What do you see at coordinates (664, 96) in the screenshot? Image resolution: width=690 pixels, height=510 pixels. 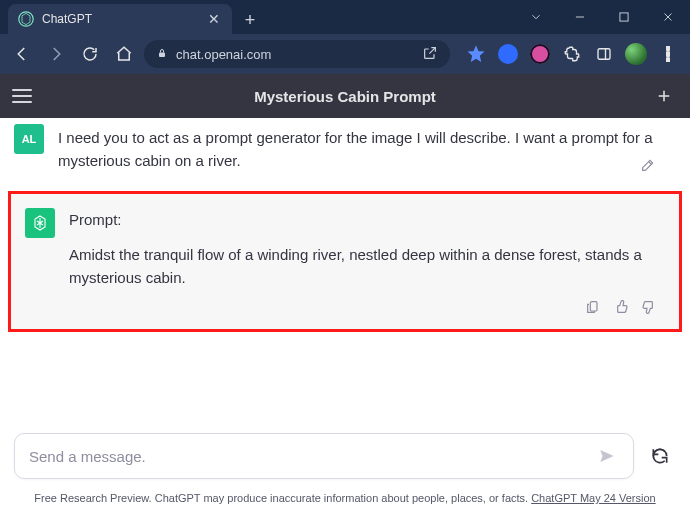 I see `new-chat-button` at bounding box center [664, 96].